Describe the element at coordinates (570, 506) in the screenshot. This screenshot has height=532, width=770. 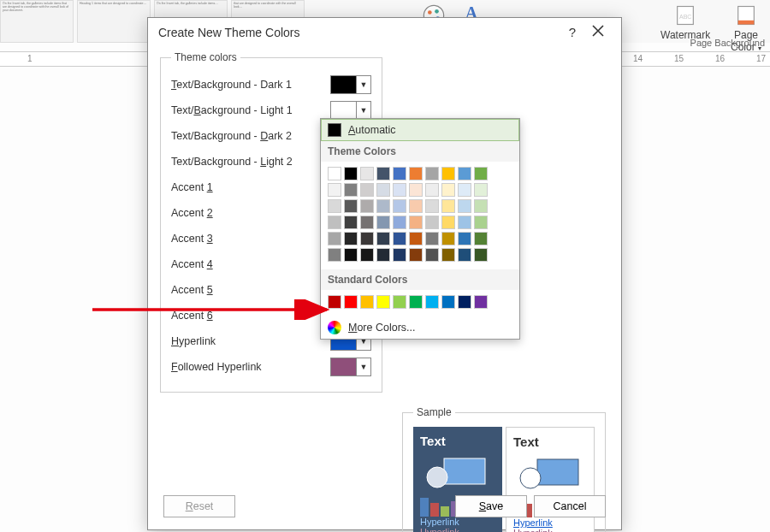
I see `cancel-button: Cancel` at that location.